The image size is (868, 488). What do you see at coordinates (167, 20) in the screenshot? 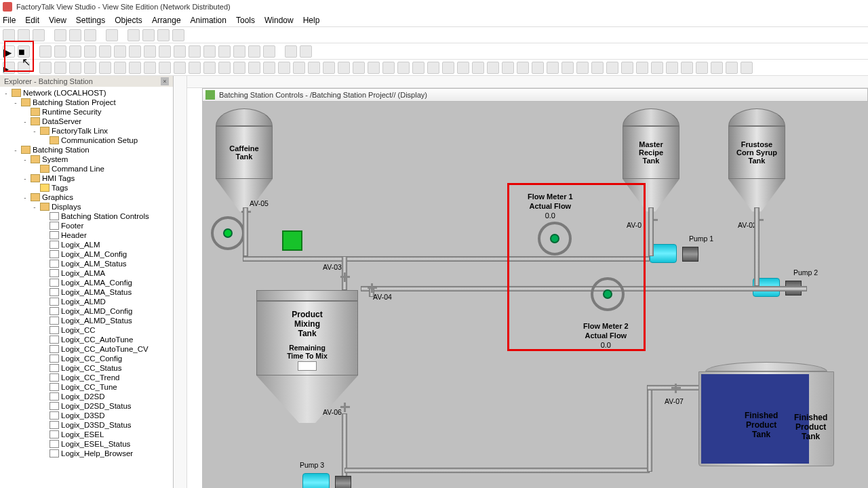
I see `menu-arrange: Arrange` at bounding box center [167, 20].